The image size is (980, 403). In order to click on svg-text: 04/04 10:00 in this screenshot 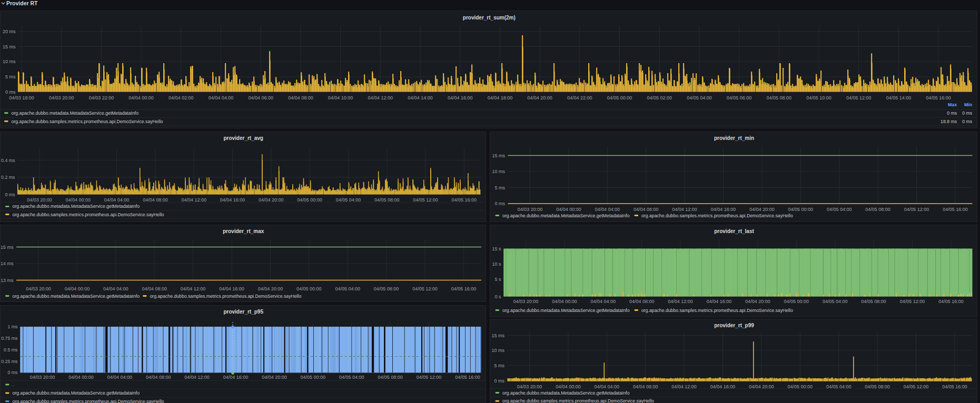, I will do `click(341, 98)`.